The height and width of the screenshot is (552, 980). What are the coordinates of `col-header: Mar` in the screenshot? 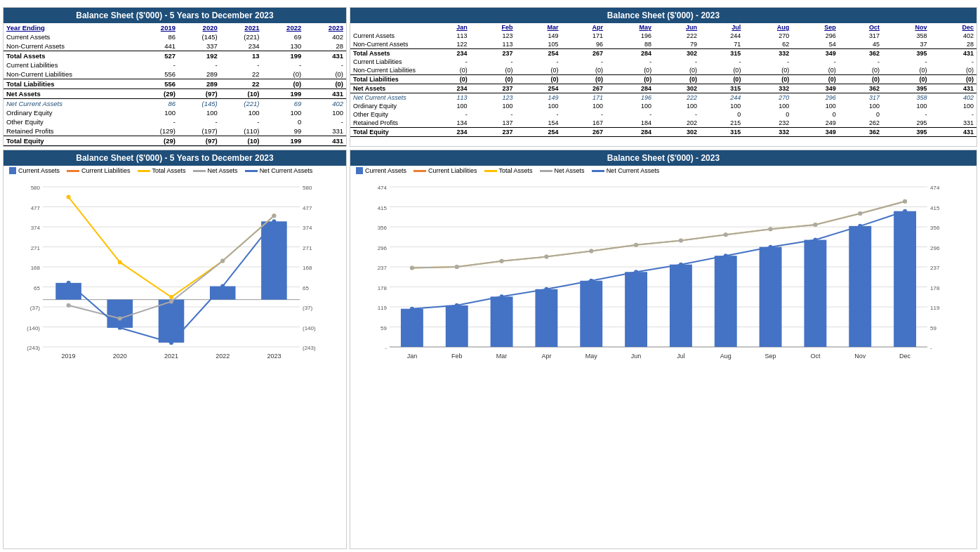 It's located at (539, 27).